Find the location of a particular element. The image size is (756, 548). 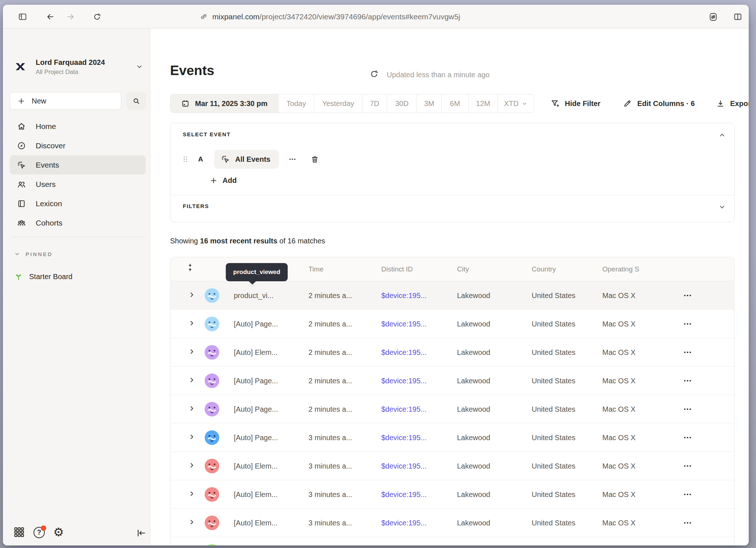

collapse-rows-icon is located at coordinates (190, 267).